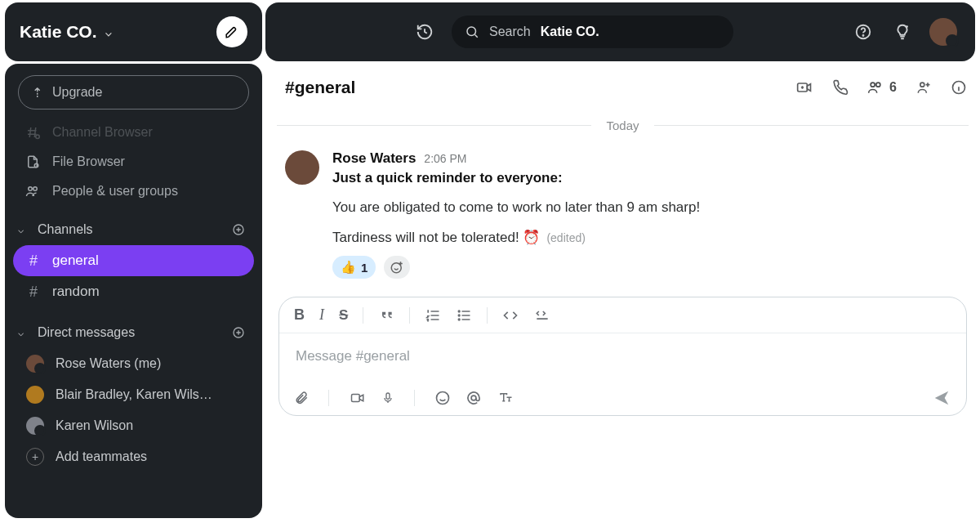 This screenshot has width=980, height=523. I want to click on message-lead: Just a quick reminder to everyone:, so click(647, 178).